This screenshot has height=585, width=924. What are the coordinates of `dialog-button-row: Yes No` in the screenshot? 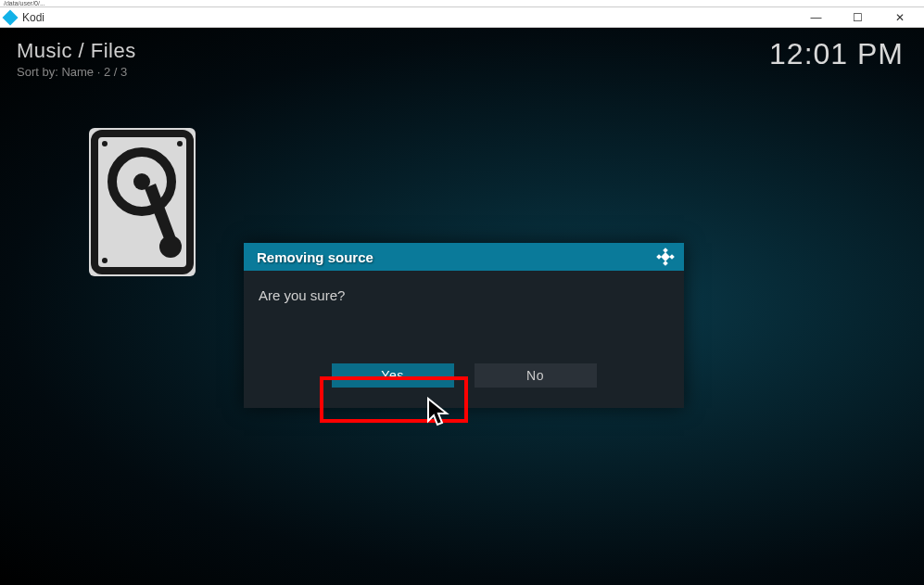 It's located at (463, 386).